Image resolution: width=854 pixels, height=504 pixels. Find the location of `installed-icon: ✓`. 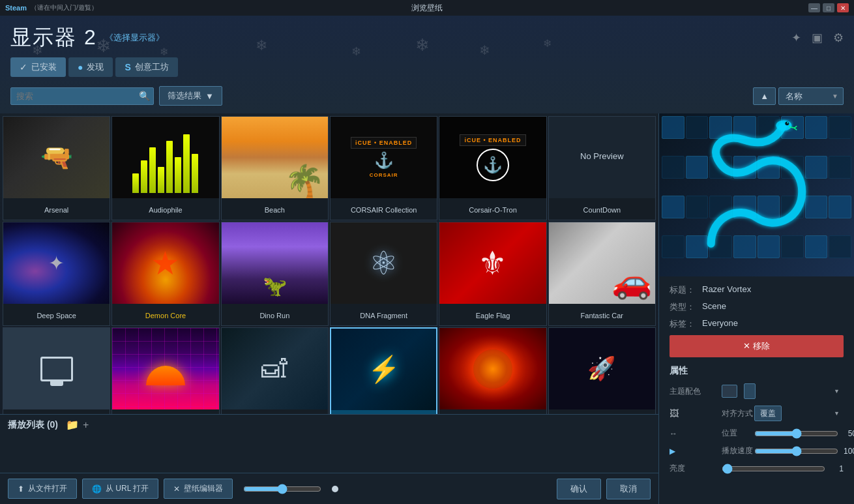

installed-icon: ✓ is located at coordinates (23, 67).